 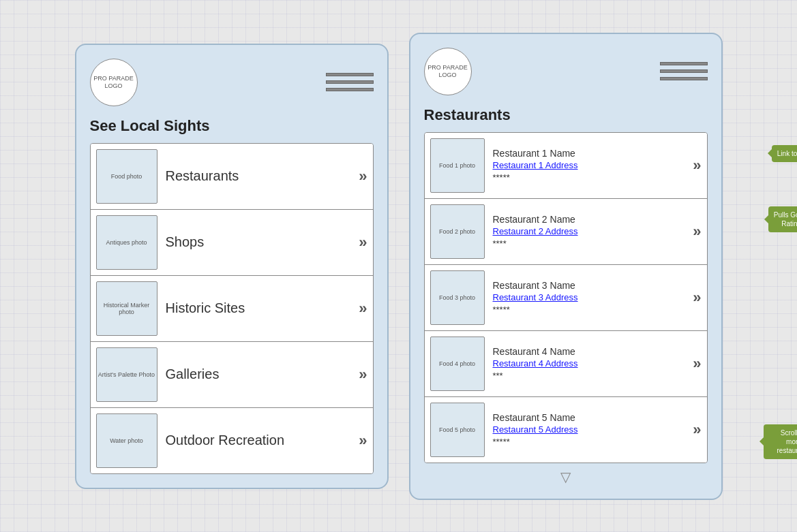 I want to click on restaurant-stars-2: *****, so click(x=589, y=309).